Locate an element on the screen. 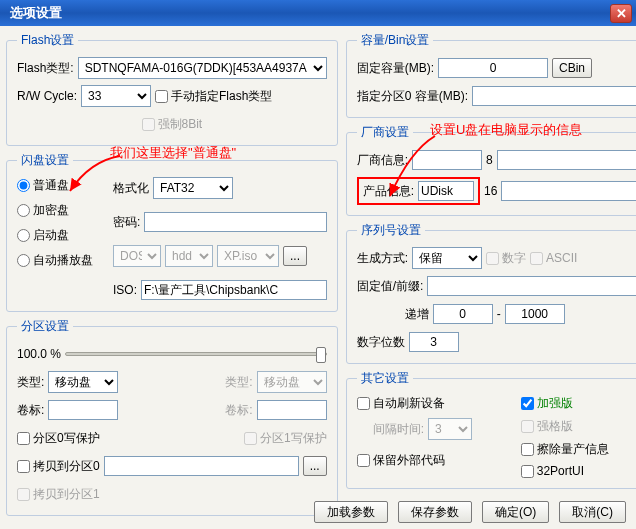 The height and width of the screenshot is (529, 636). iso-label: ISO: is located at coordinates (125, 290).